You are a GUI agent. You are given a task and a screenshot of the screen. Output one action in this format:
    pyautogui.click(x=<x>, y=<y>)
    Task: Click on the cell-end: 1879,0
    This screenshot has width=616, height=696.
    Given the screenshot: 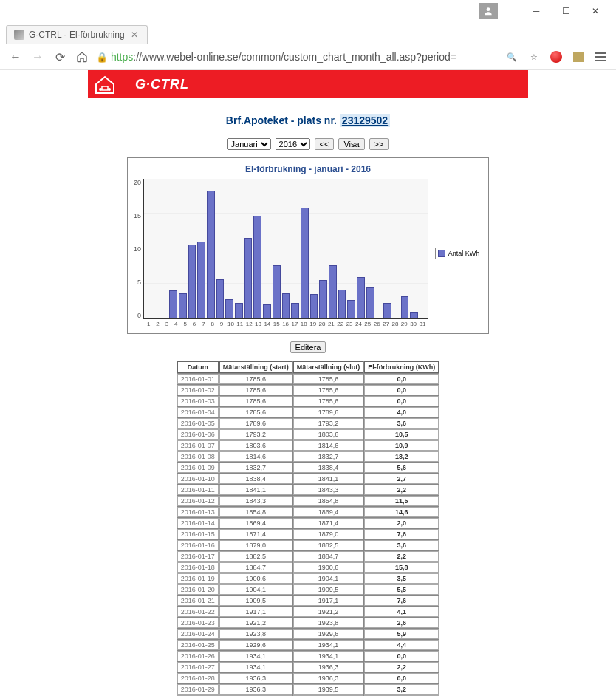 What is the action you would take?
    pyautogui.click(x=329, y=534)
    